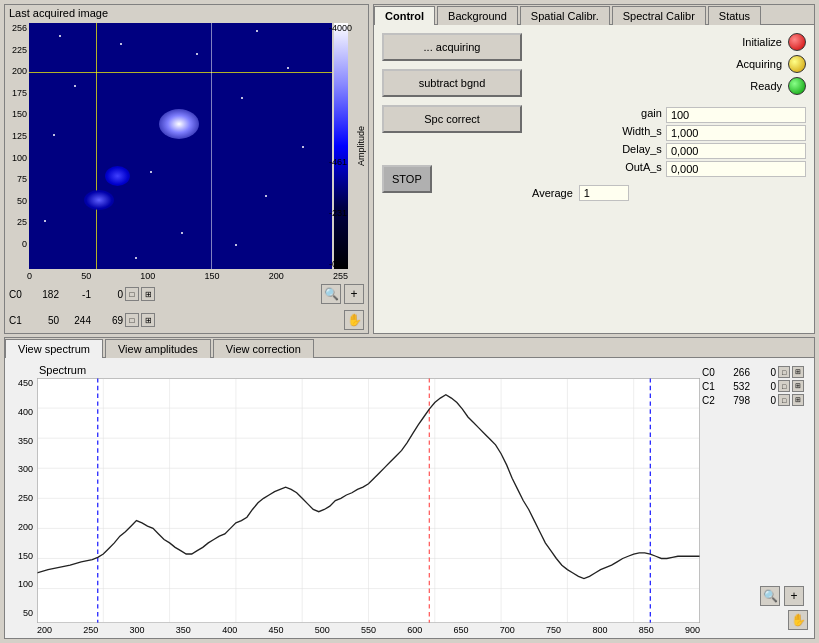  Describe the element at coordinates (44, 320) in the screenshot. I see `c1-val1: 50` at that location.